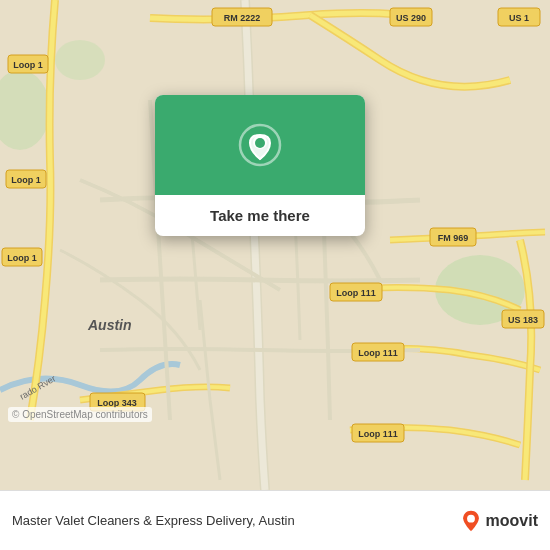 The image size is (550, 550). Describe the element at coordinates (454, 238) in the screenshot. I see `svg-text: FM 969` at that location.